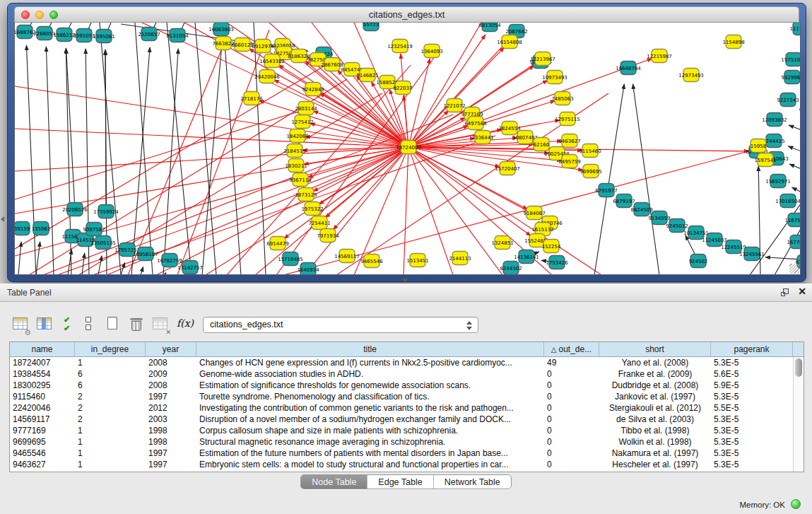 The height and width of the screenshot is (514, 812). Describe the element at coordinates (40, 15) in the screenshot. I see `minimize-window-button` at that location.